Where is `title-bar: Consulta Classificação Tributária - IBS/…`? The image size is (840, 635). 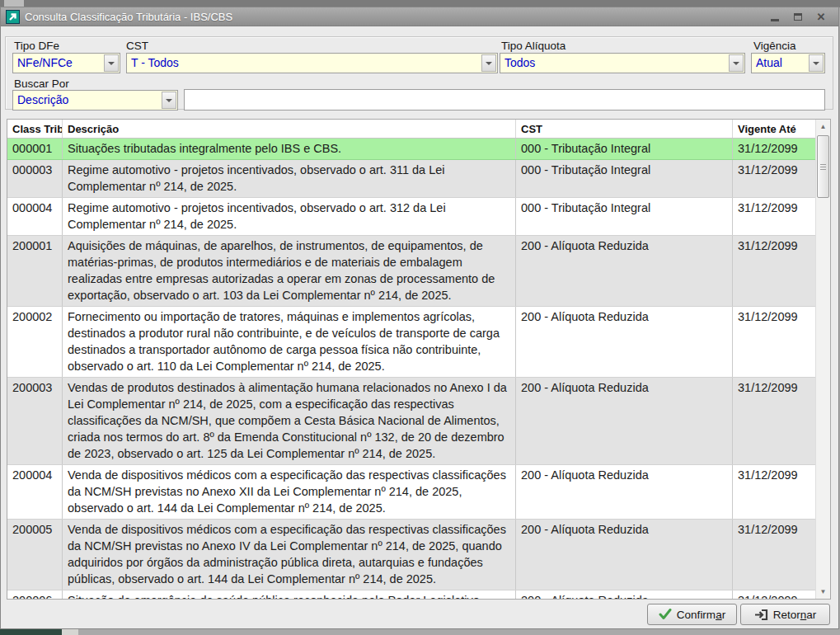 title-bar: Consulta Classificação Tributária - IBS/… is located at coordinates (420, 16).